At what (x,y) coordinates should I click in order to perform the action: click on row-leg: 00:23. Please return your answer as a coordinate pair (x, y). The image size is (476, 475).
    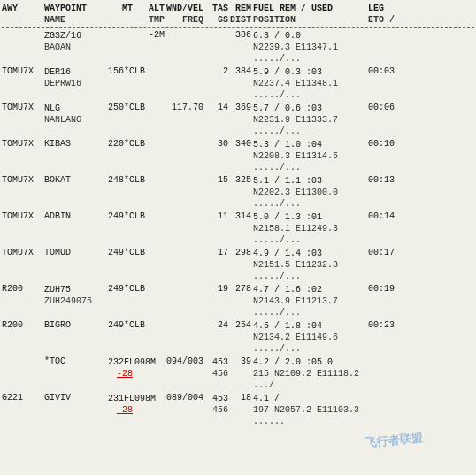
    Looking at the image, I should click on (393, 326).